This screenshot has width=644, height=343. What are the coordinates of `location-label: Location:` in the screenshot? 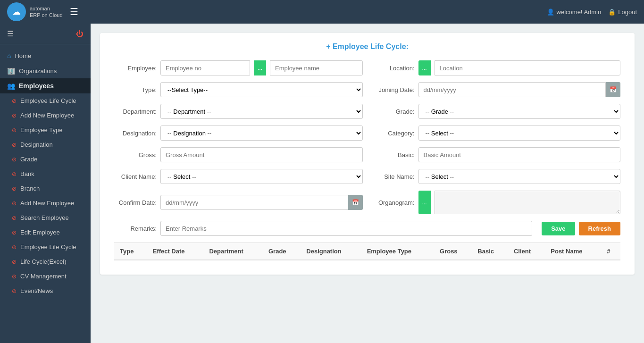 It's located at (393, 68).